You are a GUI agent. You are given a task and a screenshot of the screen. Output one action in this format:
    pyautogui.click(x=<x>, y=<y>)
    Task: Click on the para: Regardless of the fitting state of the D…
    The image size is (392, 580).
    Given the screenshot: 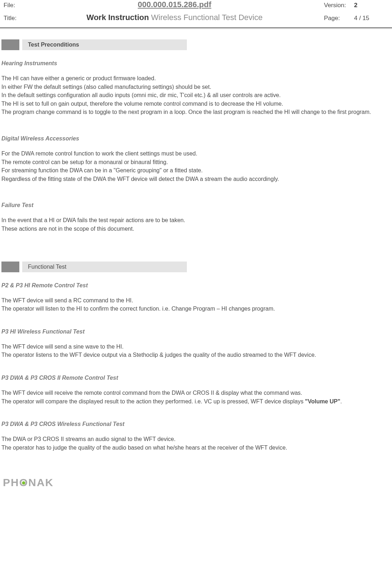 What is the action you would take?
    pyautogui.click(x=196, y=179)
    